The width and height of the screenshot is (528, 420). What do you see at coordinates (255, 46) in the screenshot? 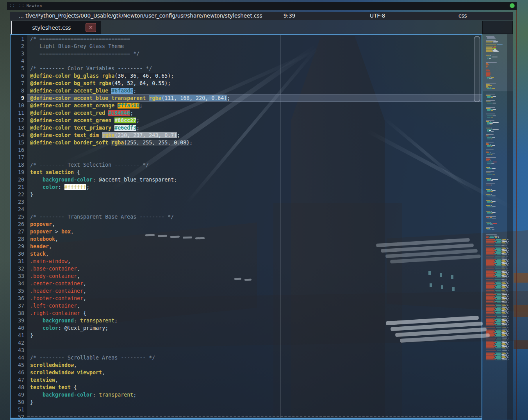
I see `code-line-text: Light Blue-Grey Glass Theme` at bounding box center [255, 46].